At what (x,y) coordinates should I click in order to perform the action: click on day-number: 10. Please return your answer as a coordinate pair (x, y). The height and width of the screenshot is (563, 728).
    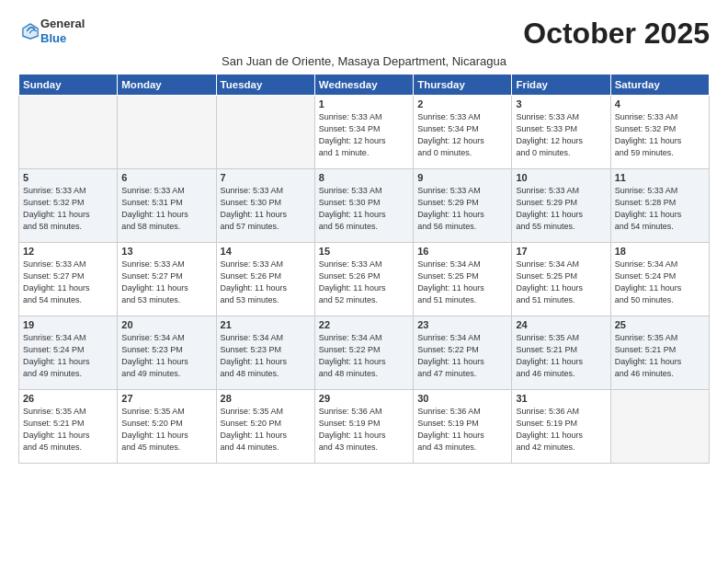
    Looking at the image, I should click on (561, 178).